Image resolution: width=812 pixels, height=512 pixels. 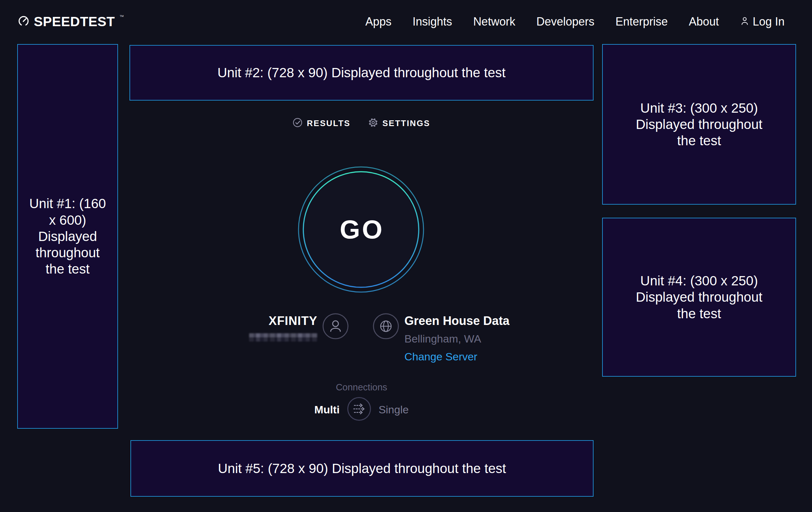 I want to click on ad-unit-3-label: Unit #3: (300 x 250) Displayed throughou…, so click(x=699, y=125).